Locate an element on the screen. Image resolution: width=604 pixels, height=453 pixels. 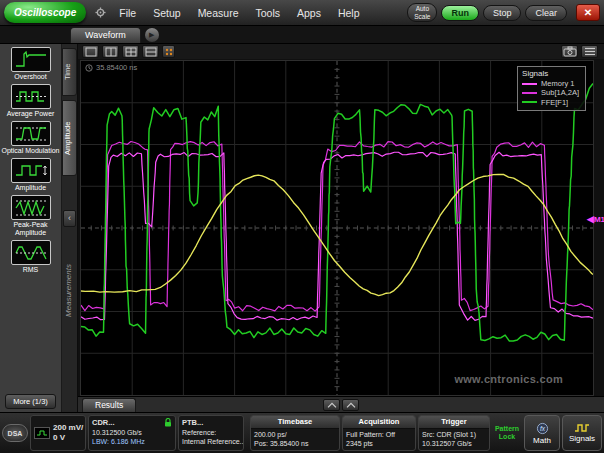
status-bar: DSA 200 mV/ 0 V CDR... 10.312500 Gb/s LB… is located at coordinates (302, 432).